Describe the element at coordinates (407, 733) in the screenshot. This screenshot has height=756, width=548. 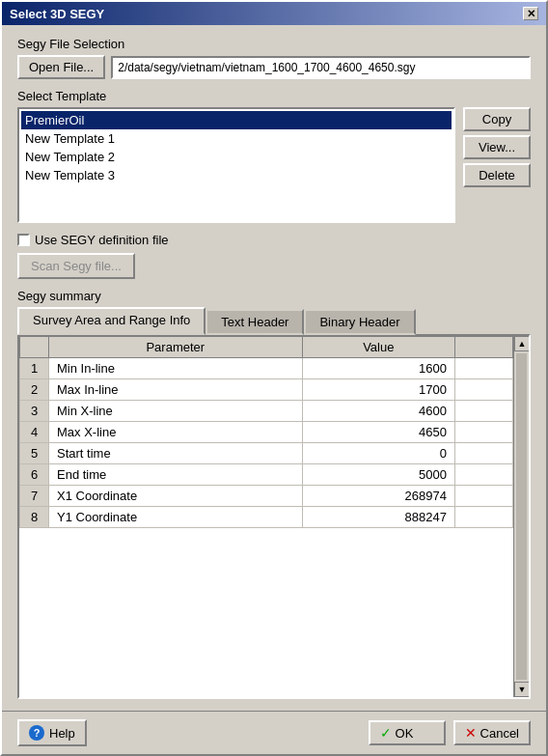
I see `ok-button: ✓ OK` at that location.